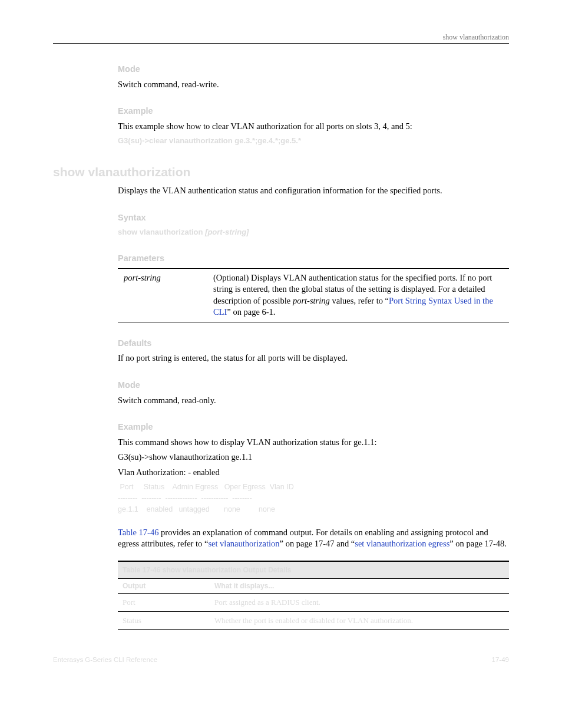  What do you see at coordinates (251, 312) in the screenshot?
I see `param-desc-part3: ” on page 6-1.` at bounding box center [251, 312].